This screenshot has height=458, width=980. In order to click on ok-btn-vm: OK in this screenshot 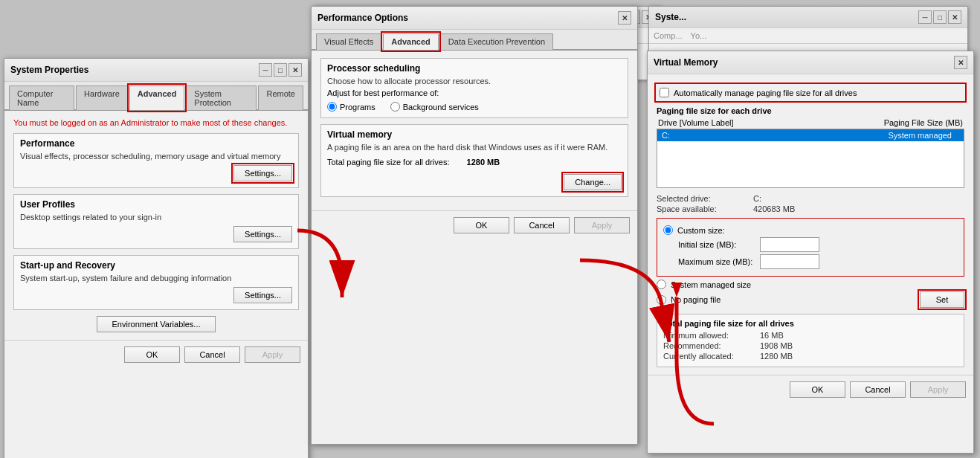, I will do `click(818, 390)`.